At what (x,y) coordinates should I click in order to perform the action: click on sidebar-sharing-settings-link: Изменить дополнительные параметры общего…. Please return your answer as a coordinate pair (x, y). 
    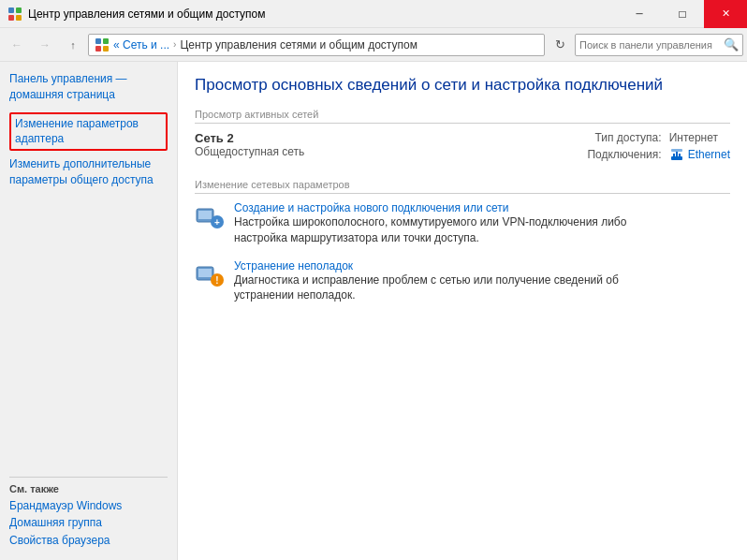
    Looking at the image, I should click on (88, 172).